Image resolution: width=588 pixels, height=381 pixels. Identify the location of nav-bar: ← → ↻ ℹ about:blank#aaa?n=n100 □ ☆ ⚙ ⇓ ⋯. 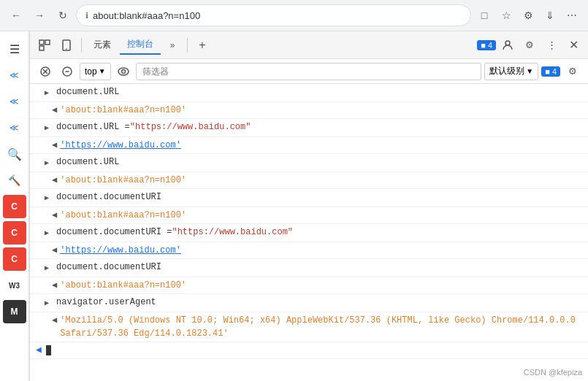
(294, 15).